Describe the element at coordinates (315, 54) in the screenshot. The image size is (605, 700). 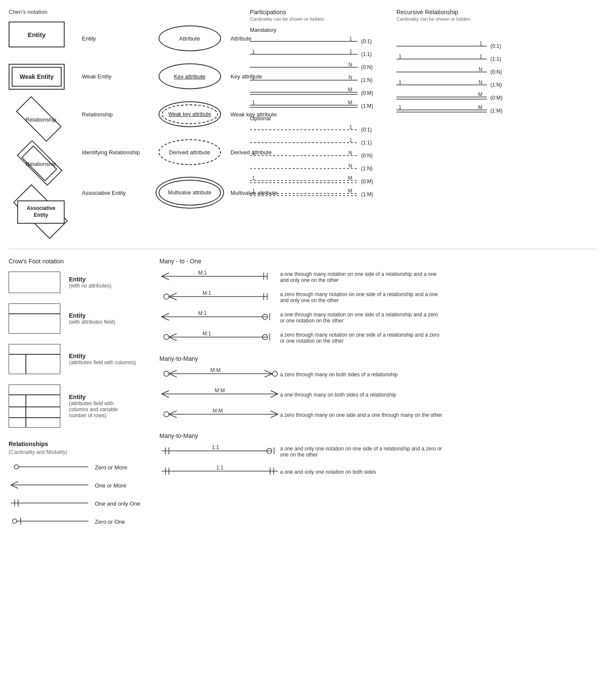
I see `mandatory-row-1-1: 1 1 (1:1)` at that location.